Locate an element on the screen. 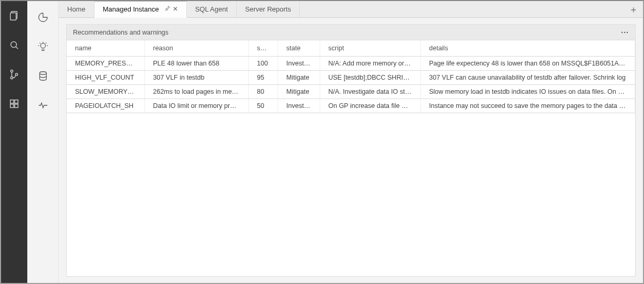  tab-server-reports: Server Reports is located at coordinates (268, 9).